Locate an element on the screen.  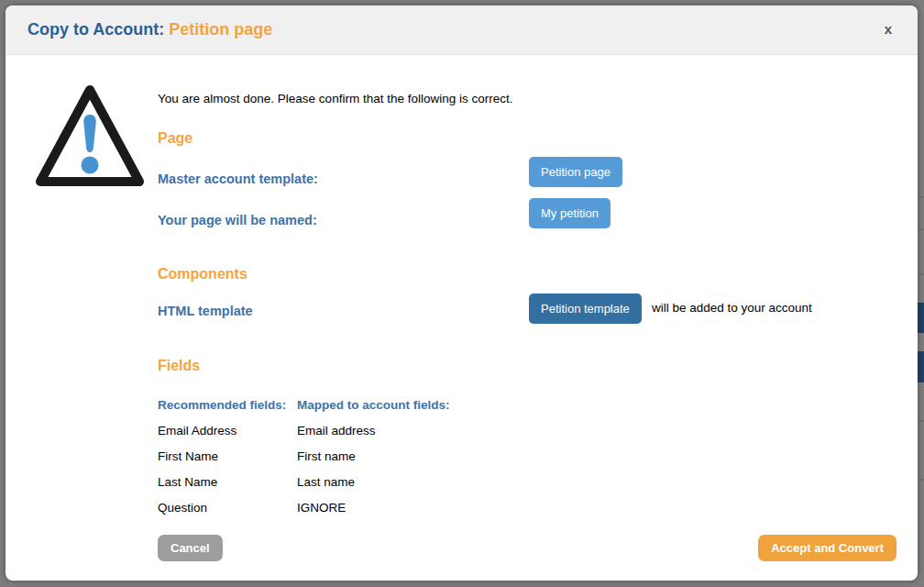
dialog-header: Copy to Account: Petition page x is located at coordinates (462, 30).